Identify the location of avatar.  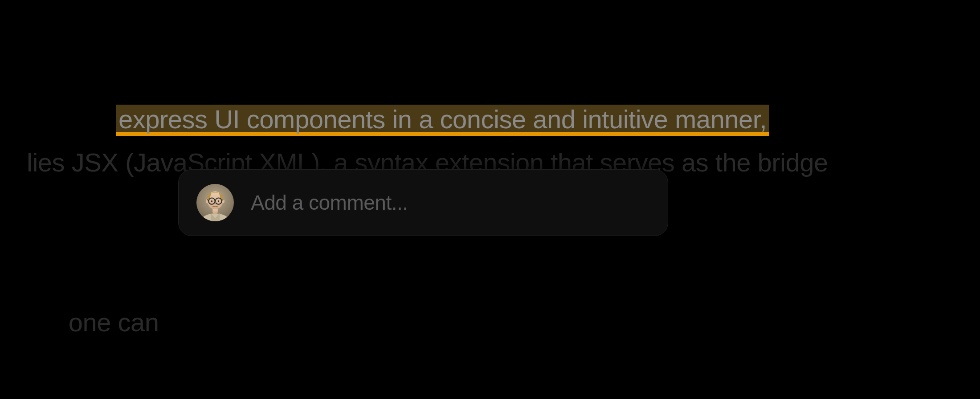
(215, 203).